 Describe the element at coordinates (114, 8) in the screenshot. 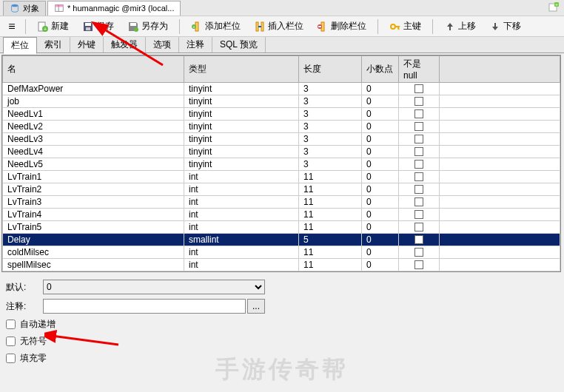

I see `tab-file: * humanmagic @mir3 (local...` at that location.